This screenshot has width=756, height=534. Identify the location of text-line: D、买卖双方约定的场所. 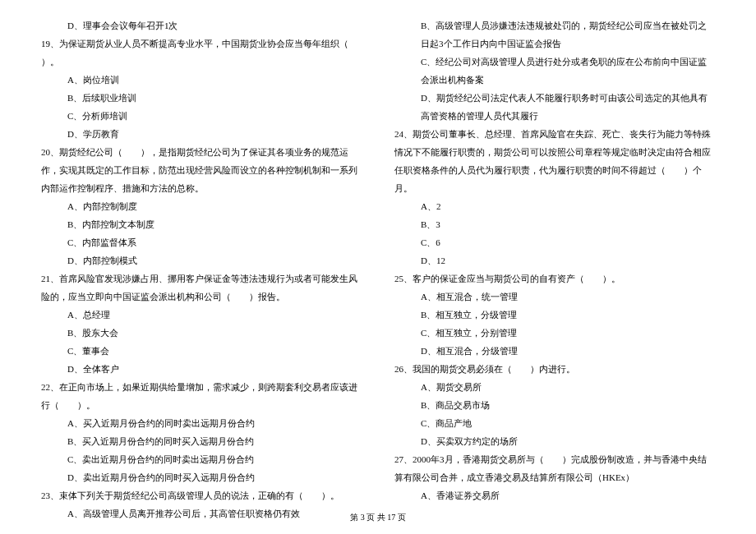
(555, 441).